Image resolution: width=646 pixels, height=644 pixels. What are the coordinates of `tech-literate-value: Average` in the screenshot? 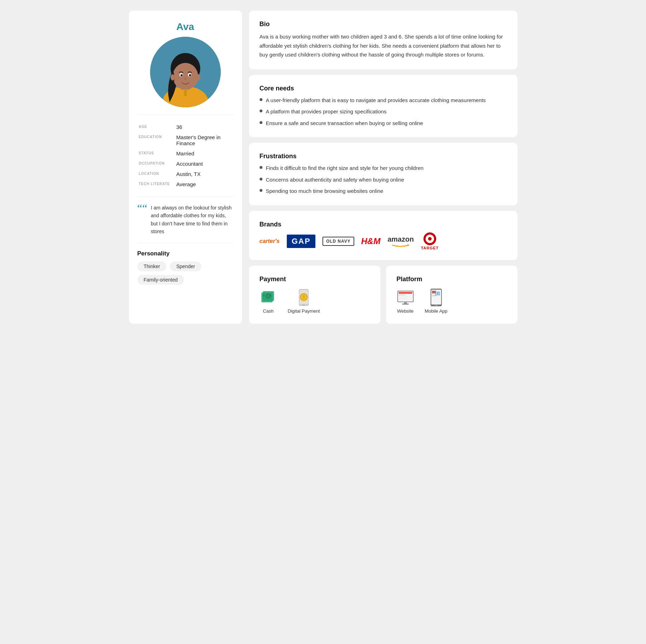 It's located at (204, 184).